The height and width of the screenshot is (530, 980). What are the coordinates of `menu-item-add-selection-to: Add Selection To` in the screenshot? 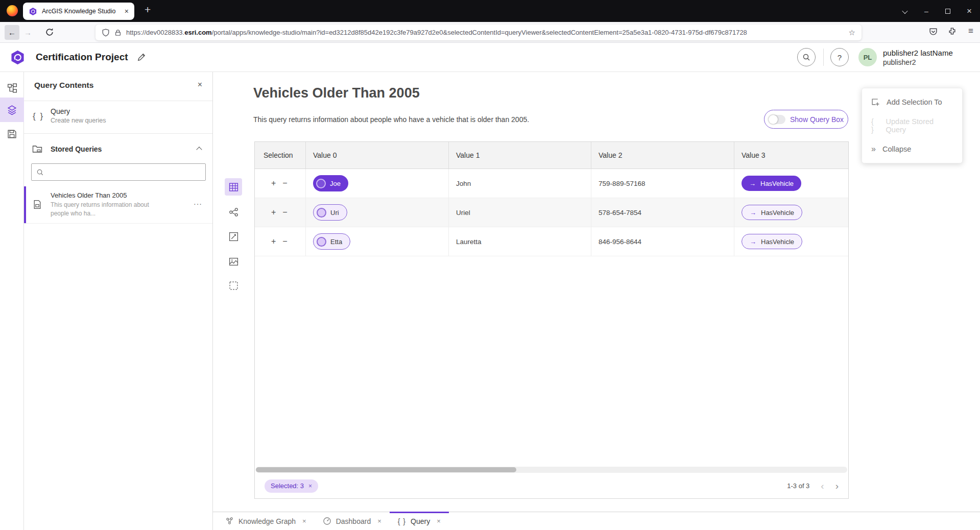 It's located at (912, 102).